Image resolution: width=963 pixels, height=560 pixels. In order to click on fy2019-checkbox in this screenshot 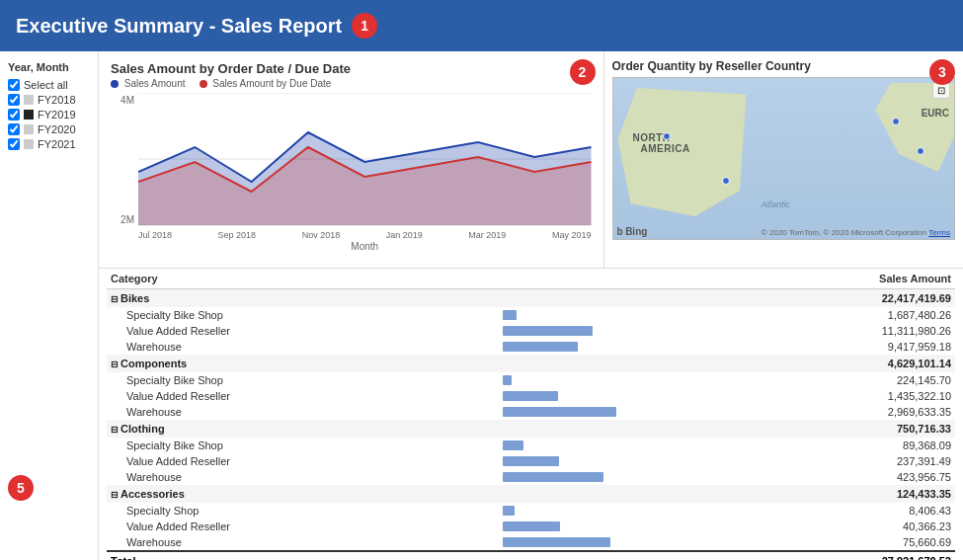, I will do `click(14, 115)`.